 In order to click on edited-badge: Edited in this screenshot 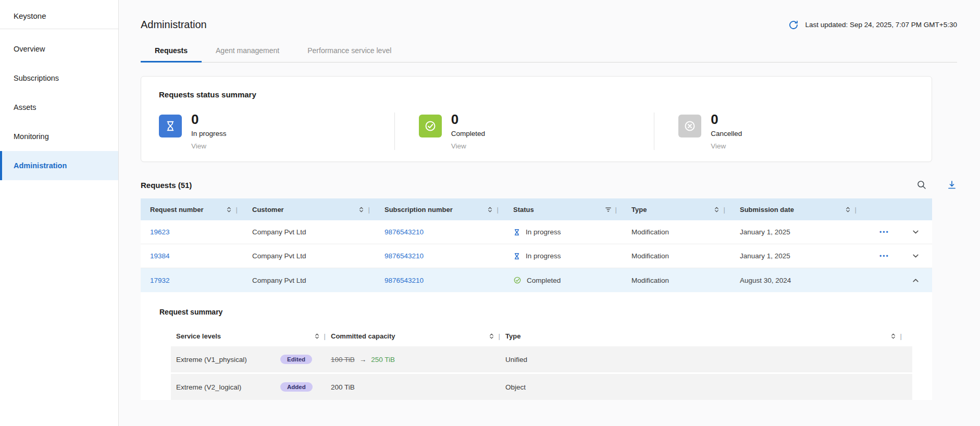, I will do `click(296, 359)`.